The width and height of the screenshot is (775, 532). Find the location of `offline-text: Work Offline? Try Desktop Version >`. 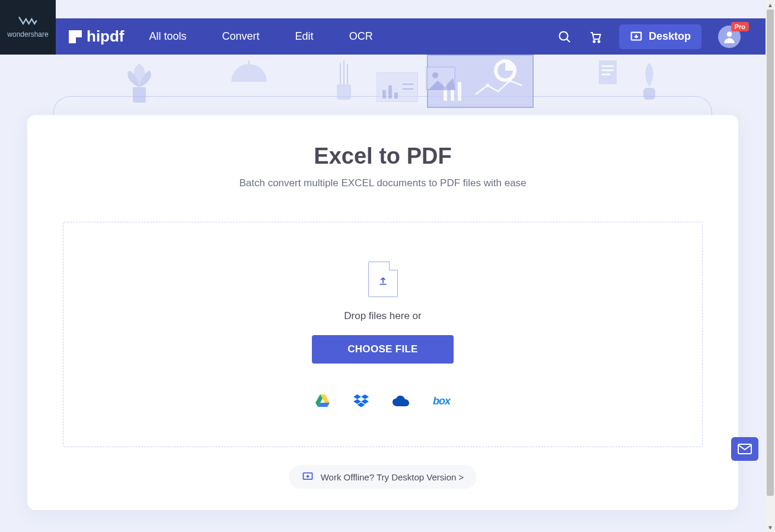

offline-text: Work Offline? Try Desktop Version > is located at coordinates (393, 477).